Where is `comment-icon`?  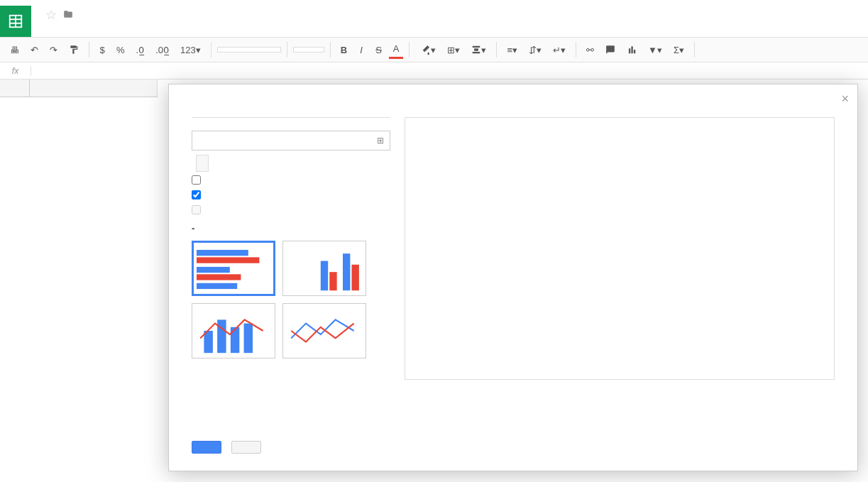
comment-icon is located at coordinates (610, 50).